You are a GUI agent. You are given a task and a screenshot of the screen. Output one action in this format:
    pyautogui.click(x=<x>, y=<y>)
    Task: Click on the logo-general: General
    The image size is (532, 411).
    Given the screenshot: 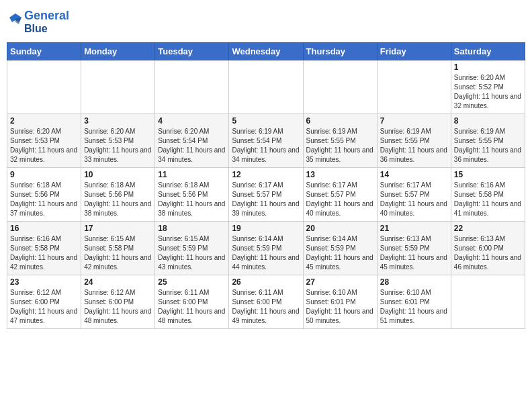 What is the action you would take?
    pyautogui.click(x=47, y=16)
    